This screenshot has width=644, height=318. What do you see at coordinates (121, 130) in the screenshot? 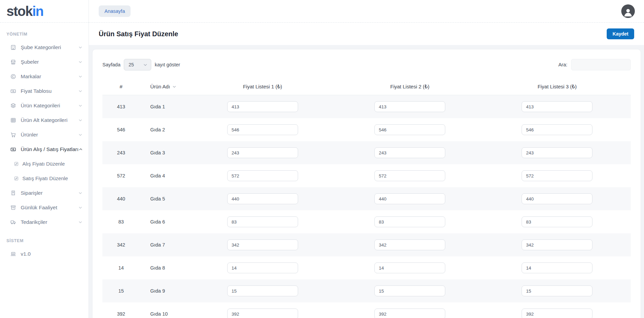
I see `row-id: 546` at bounding box center [121, 130].